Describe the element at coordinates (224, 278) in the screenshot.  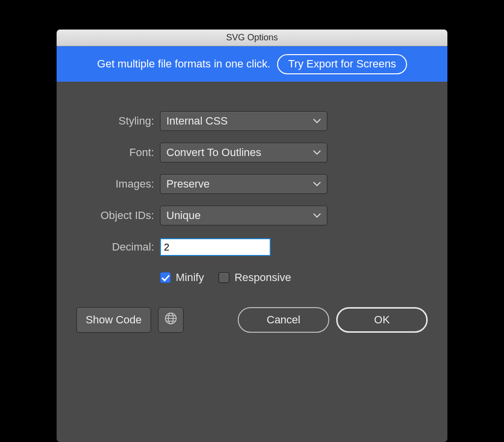
I see `checkbox-unchecked-icon` at that location.